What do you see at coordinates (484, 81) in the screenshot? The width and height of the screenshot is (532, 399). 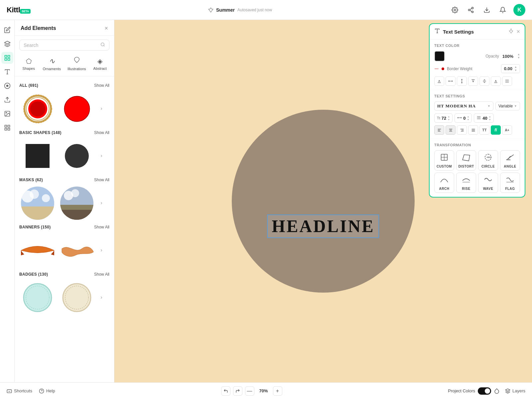 I see `align-middle-btn` at bounding box center [484, 81].